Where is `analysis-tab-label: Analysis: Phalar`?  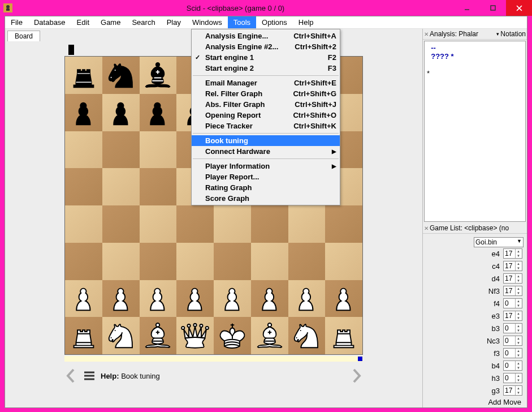
analysis-tab-label: Analysis: Phalar is located at coordinates (454, 34).